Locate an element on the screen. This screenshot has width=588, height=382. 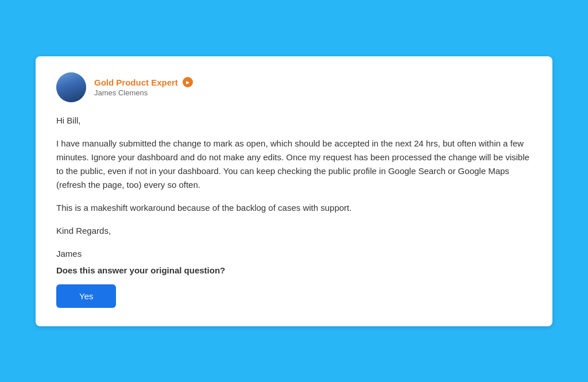
regards: Kind Regards, is located at coordinates (294, 231).